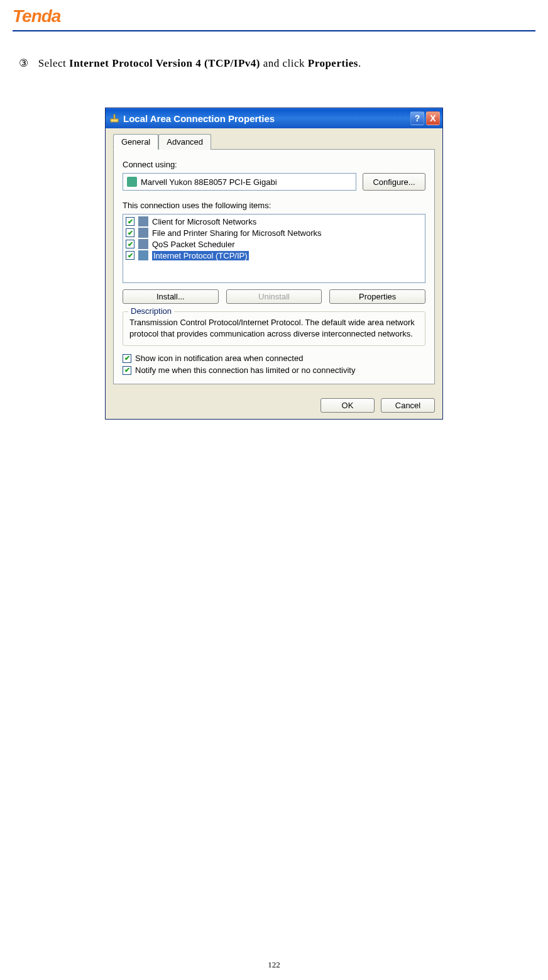  Describe the element at coordinates (274, 248) in the screenshot. I see `items-list: ✔ Client for Microsoft Networks ✔ File a…` at that location.